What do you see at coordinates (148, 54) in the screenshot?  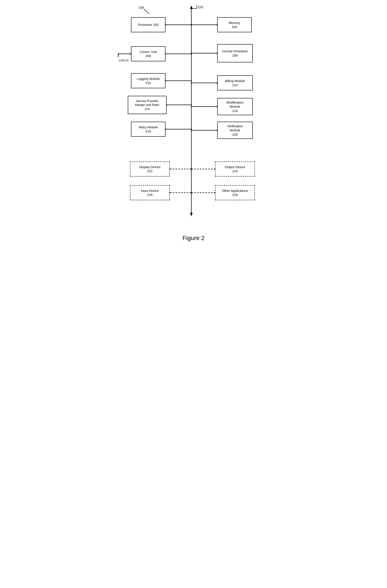 I see `comm-unit-box: Comm. Unit206` at bounding box center [148, 54].